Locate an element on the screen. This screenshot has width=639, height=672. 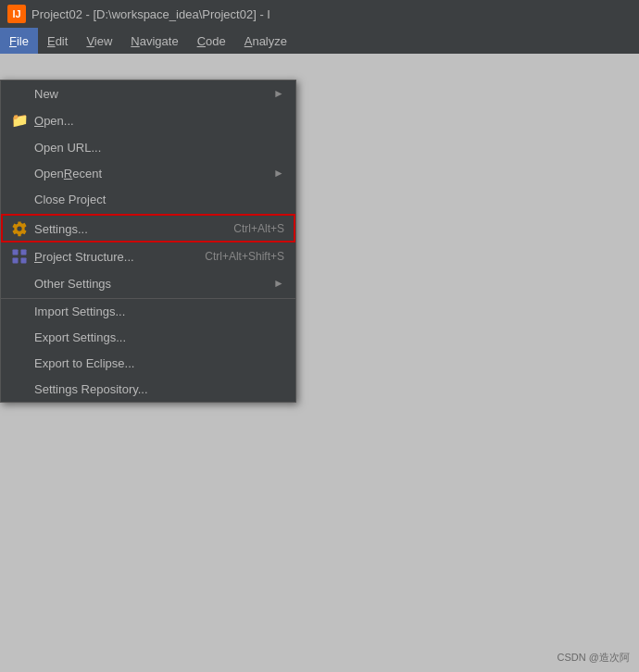
menu-item-settings-repository: Settings Repository... is located at coordinates (148, 389).